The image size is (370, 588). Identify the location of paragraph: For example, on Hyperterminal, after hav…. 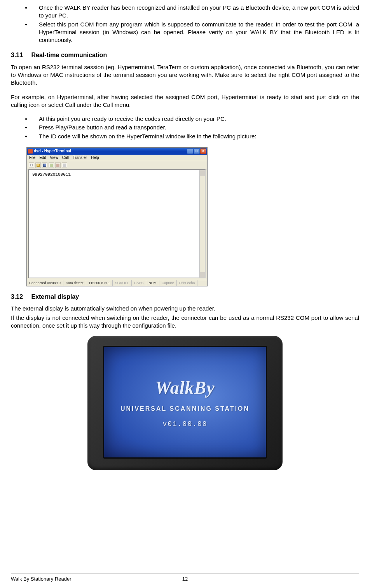
(185, 101).